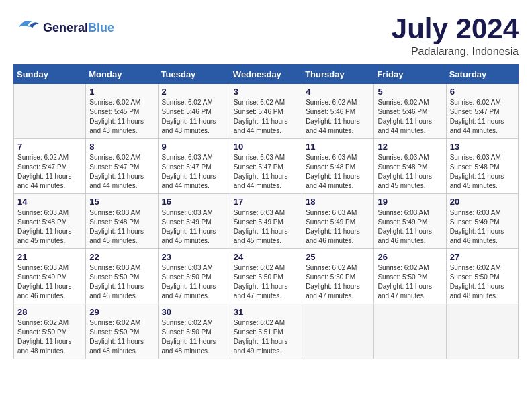 Image resolution: width=532 pixels, height=411 pixels. I want to click on calendar-cell: 25Sunrise: 6:02 AMSunset: 5:50 PMDayligh…, so click(339, 277).